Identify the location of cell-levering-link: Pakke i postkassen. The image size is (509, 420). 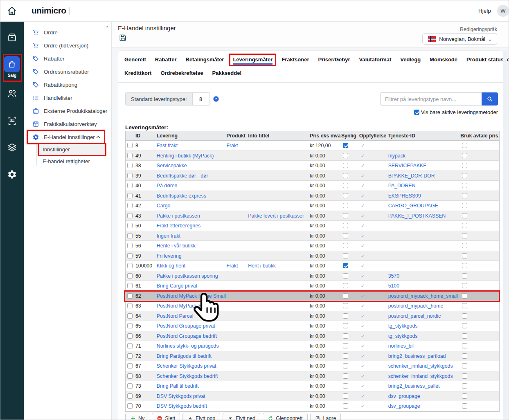
(178, 216).